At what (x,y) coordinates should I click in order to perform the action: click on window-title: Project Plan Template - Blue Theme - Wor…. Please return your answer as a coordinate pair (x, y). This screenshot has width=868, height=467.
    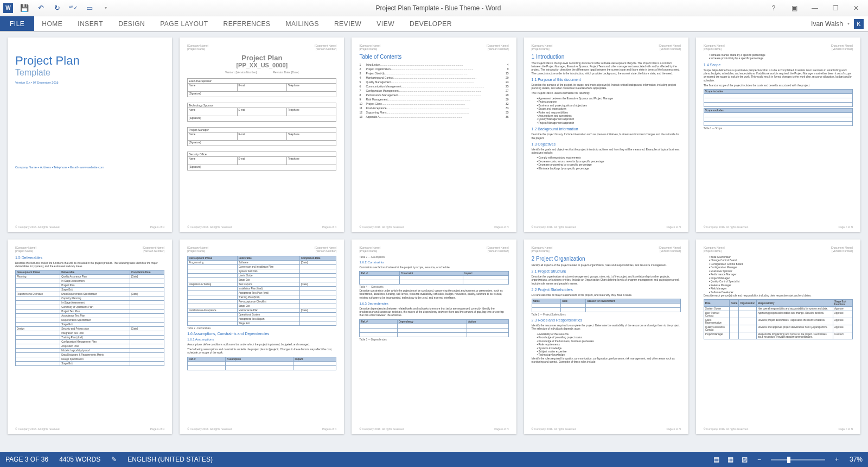
    Looking at the image, I should click on (438, 8).